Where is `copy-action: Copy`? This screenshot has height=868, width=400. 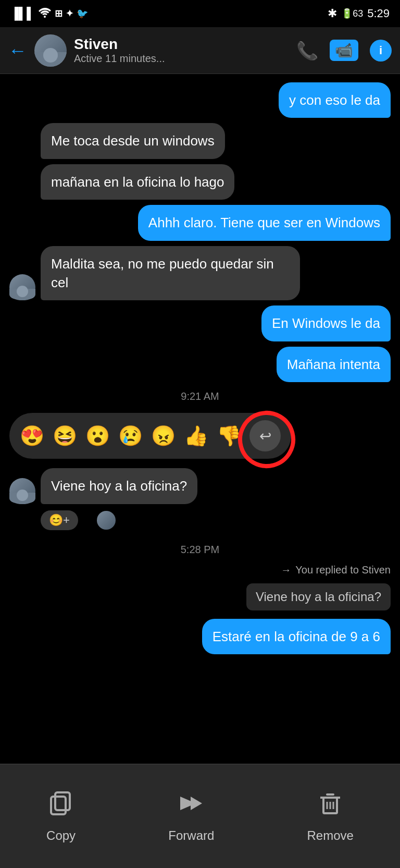 copy-action: Copy is located at coordinates (61, 816).